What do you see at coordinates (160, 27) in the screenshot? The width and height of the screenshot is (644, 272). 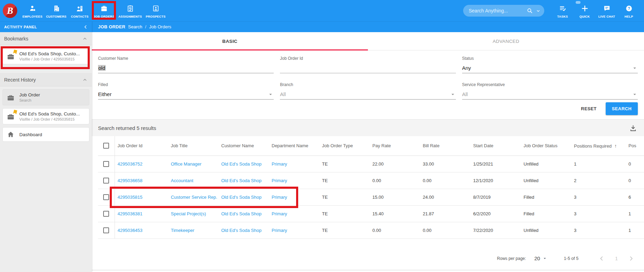 I see `breadcrumb-current: Job Orders` at bounding box center [160, 27].